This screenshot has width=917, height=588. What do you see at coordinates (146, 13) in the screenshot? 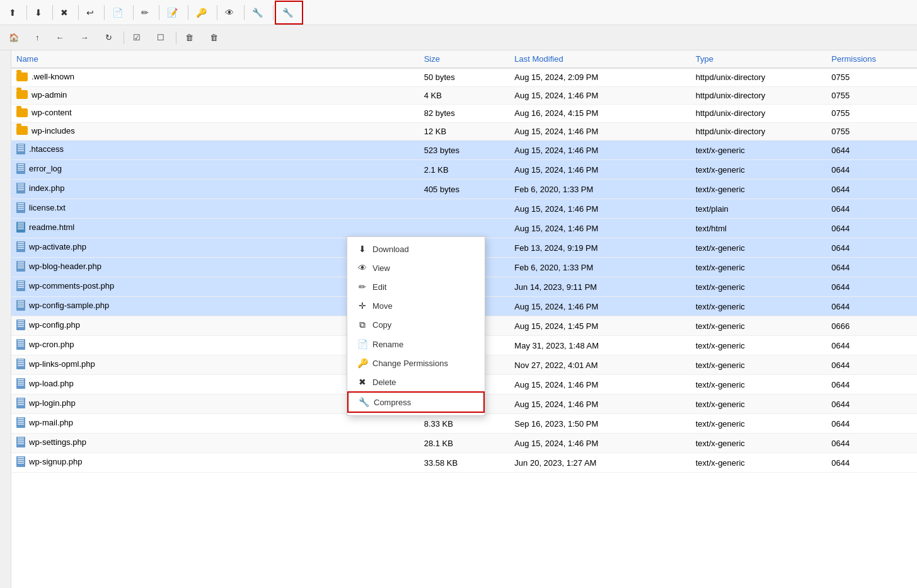
I see `edit-button: ✏` at bounding box center [146, 13].